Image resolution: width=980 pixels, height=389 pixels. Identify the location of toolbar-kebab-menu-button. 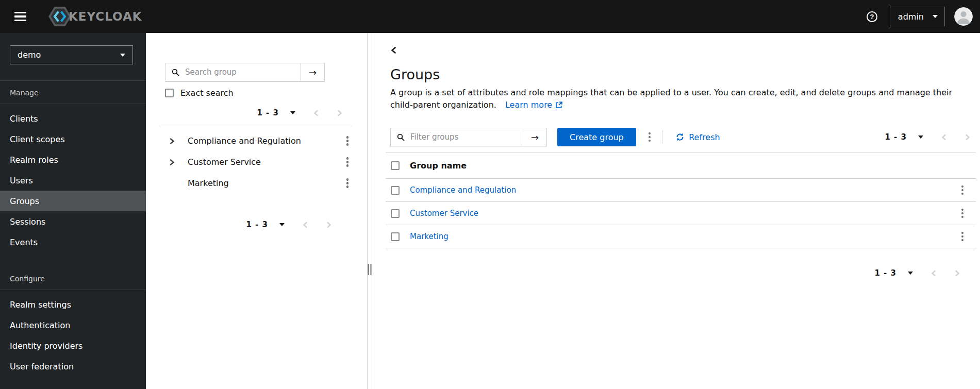
(650, 137).